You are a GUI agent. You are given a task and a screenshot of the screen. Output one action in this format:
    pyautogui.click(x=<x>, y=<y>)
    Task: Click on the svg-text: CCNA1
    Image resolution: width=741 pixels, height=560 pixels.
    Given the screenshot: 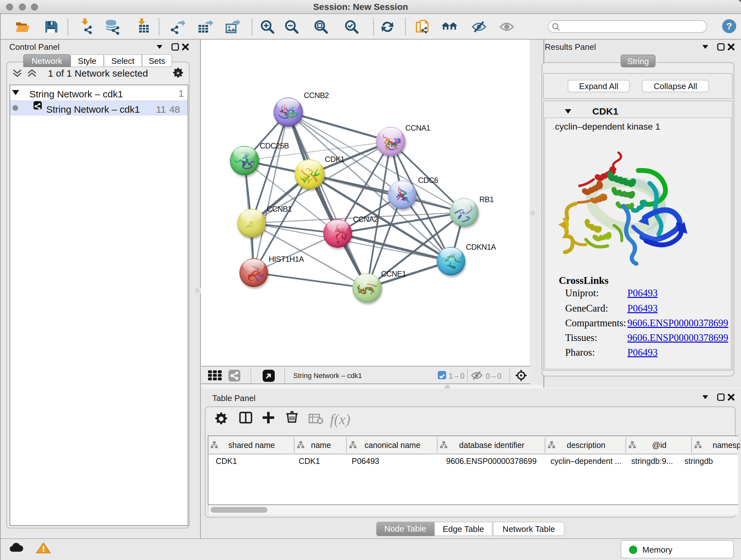 What is the action you would take?
    pyautogui.click(x=418, y=128)
    